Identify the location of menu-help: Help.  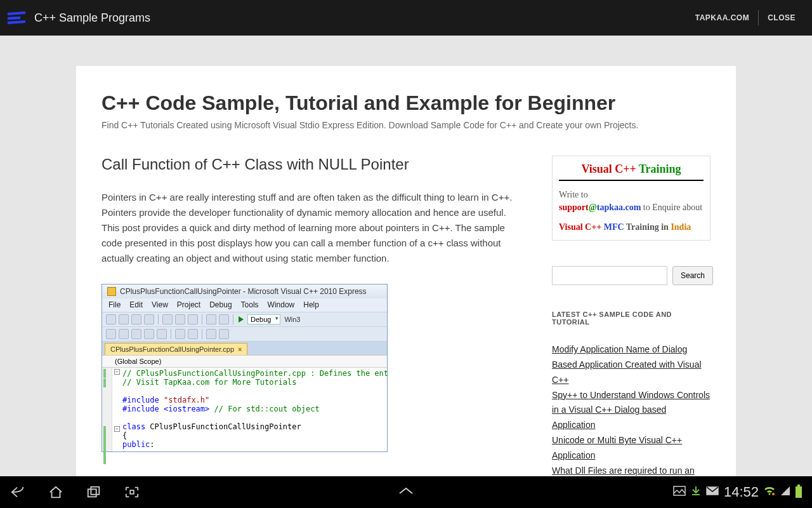
(311, 305).